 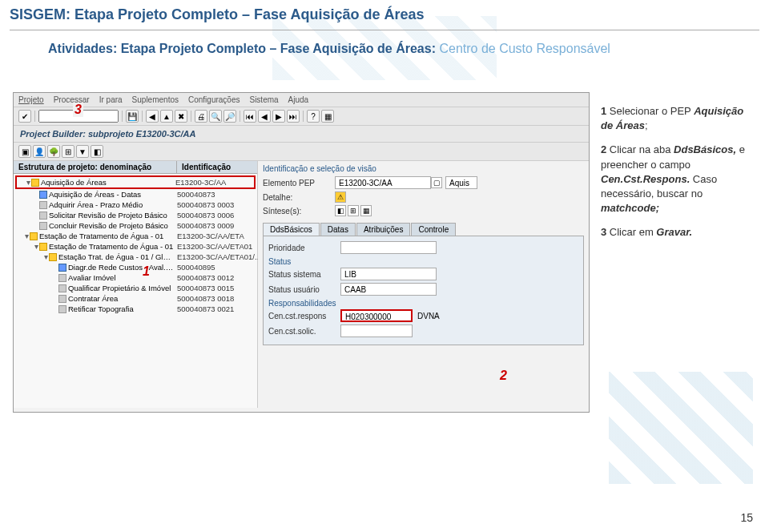 What do you see at coordinates (301, 152) in the screenshot?
I see `toolbar-secondary: ▣ 👤 🌳 ⊞ ▼ ◧` at bounding box center [301, 152].